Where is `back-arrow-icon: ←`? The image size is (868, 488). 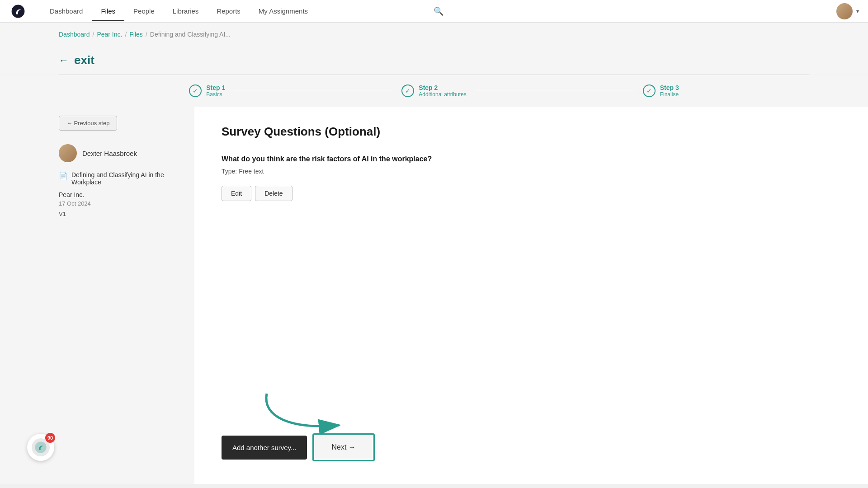 back-arrow-icon: ← is located at coordinates (64, 61).